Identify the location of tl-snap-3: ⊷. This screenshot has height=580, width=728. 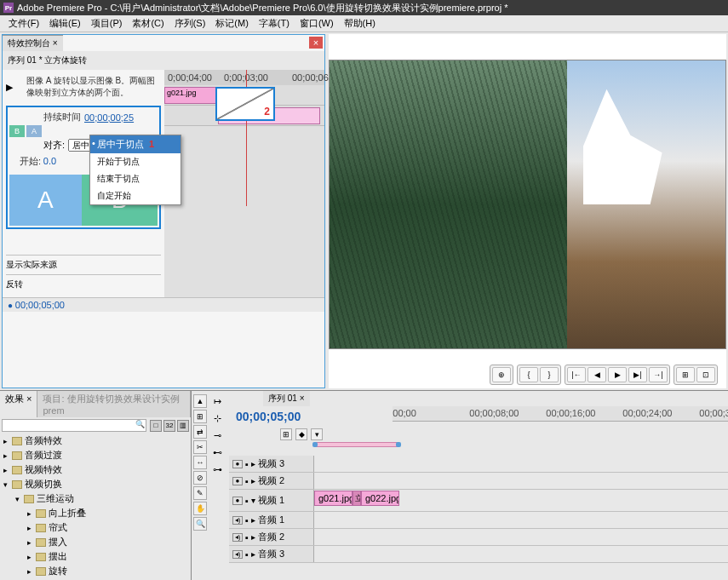
(217, 452).